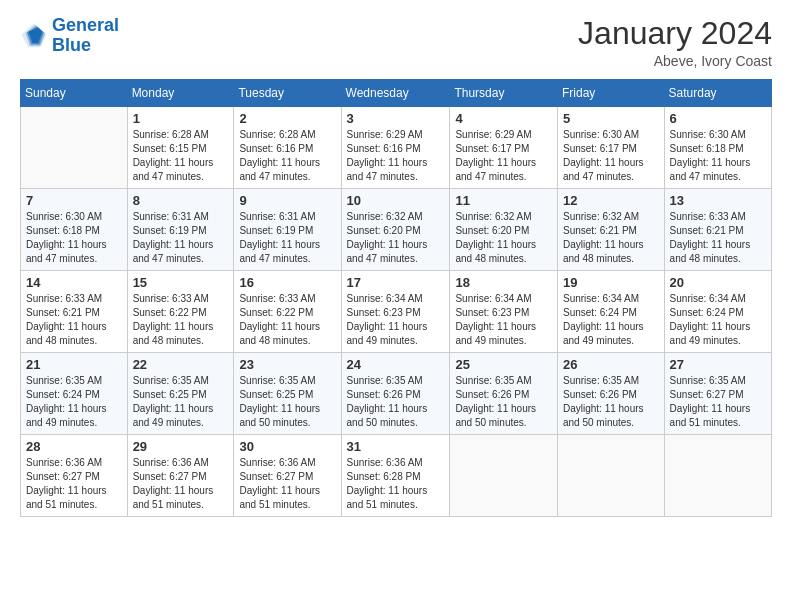  I want to click on day-info: Sunrise: 6:35 AMSunset: 6:27 PMDaylight:…, so click(718, 402).